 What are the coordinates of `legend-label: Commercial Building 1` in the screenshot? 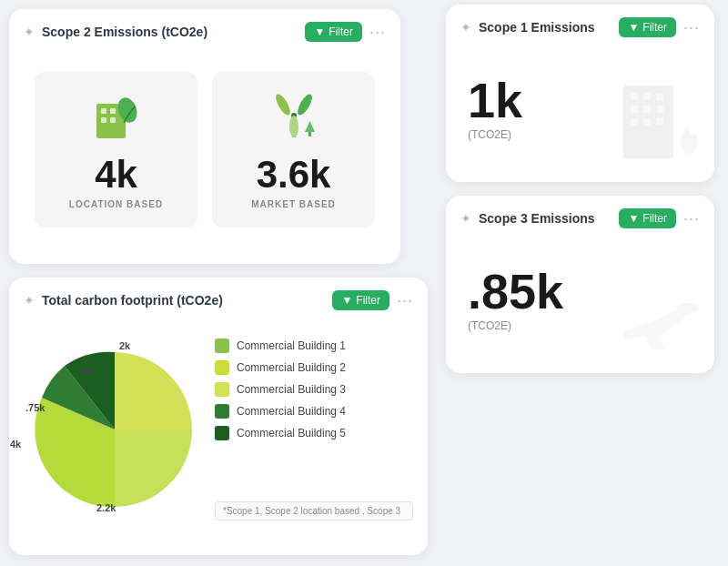 It's located at (291, 346).